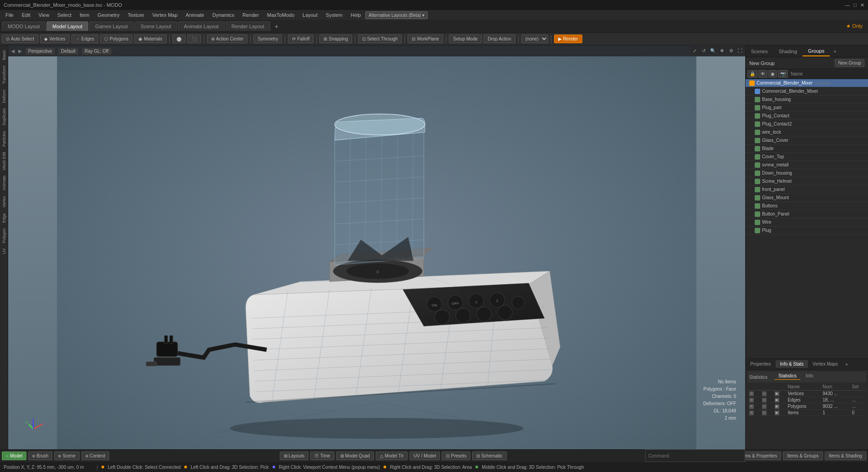 Image resolution: width=868 pixels, height=472 pixels. Describe the element at coordinates (847, 364) in the screenshot. I see `add-props-tab: +` at that location.